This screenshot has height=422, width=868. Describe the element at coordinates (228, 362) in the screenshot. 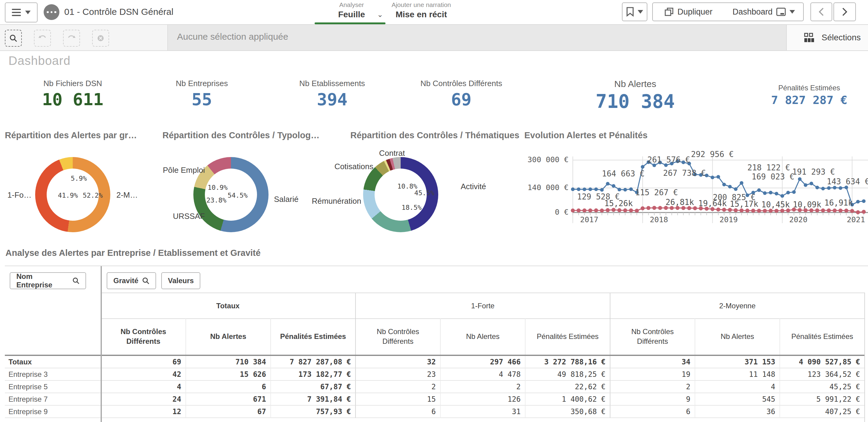

I see `table-cell: 710 384` at that location.